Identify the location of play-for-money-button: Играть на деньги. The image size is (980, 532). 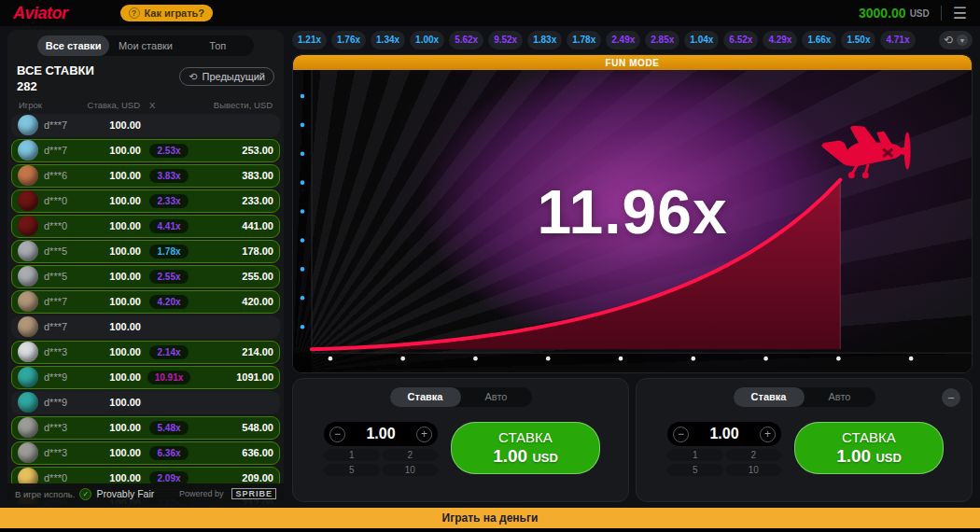
(490, 518).